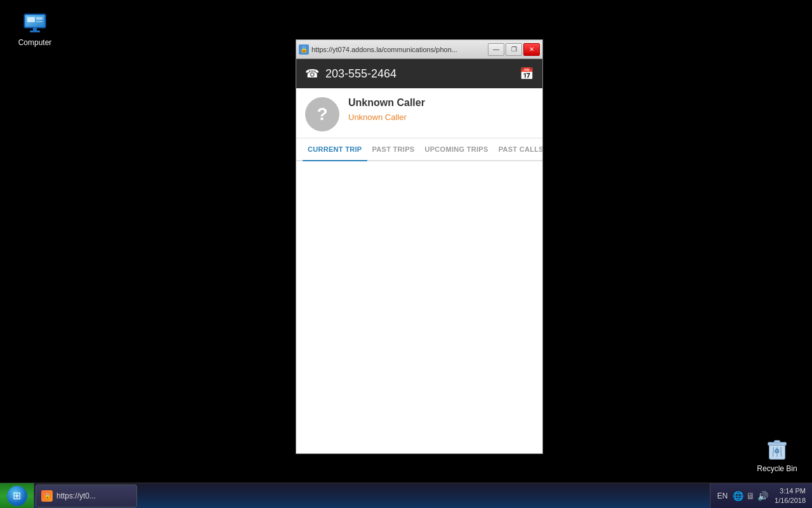 The height and width of the screenshot is (508, 812). Describe the element at coordinates (456, 150) in the screenshot. I see `tab-upcoming-trips: UPCOMING TRIPS` at that location.